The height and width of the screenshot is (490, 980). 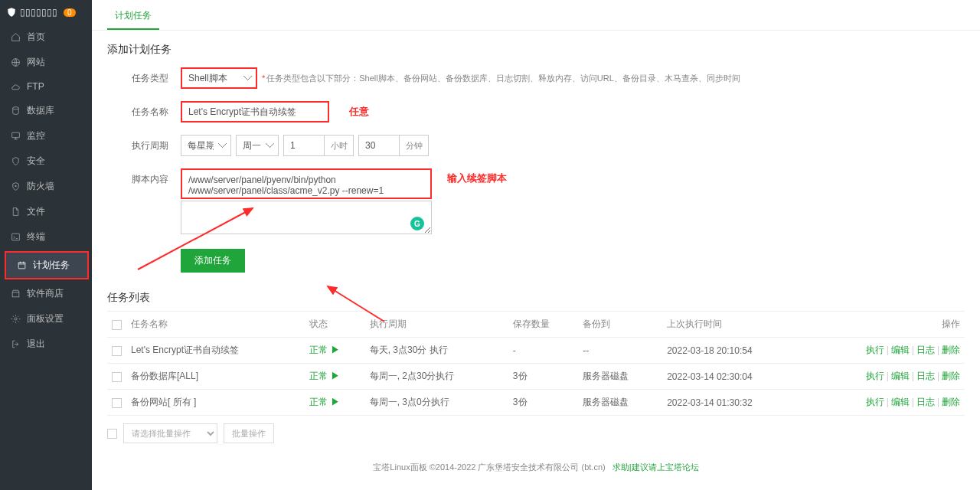 What do you see at coordinates (170, 433) in the screenshot?
I see `batch-action-select: 请选择批量操作` at bounding box center [170, 433].